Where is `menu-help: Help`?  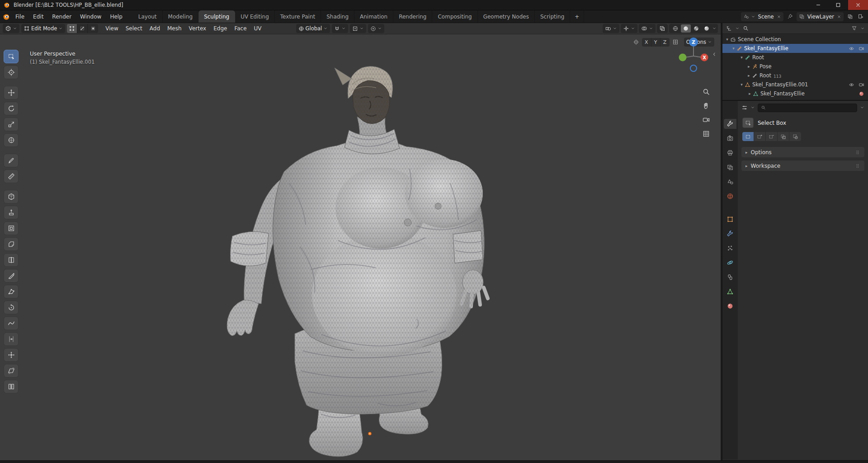 menu-help: Help is located at coordinates (116, 17).